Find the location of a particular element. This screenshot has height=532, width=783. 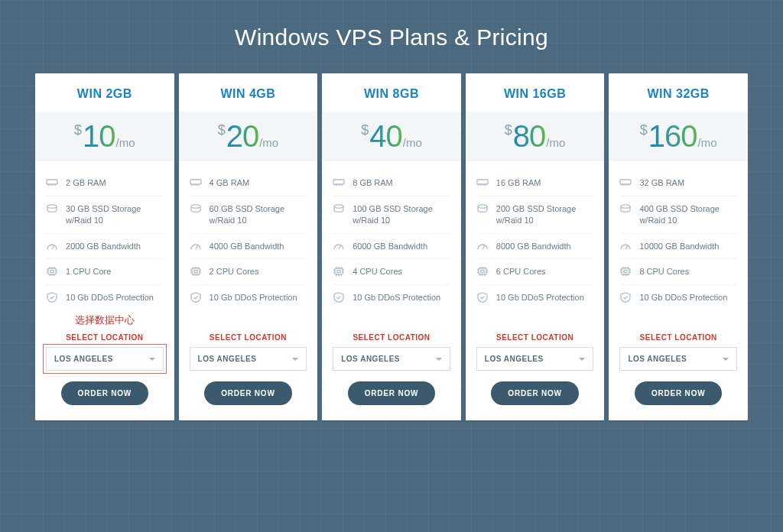

feature-list: 16 GB RAM200 GB SSD Storage w/Raid 10800… is located at coordinates (535, 248).